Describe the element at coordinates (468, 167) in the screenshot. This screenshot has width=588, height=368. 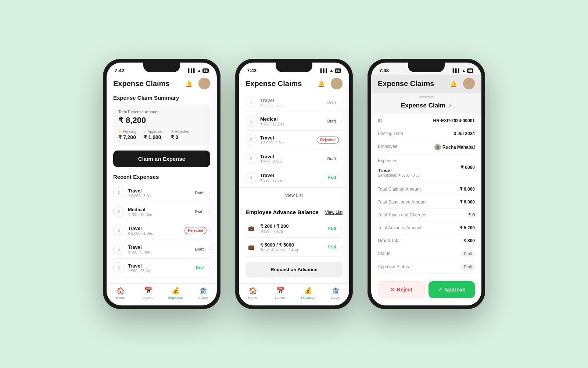
I see `expense-sub-amount: ₹ 6000` at that location.